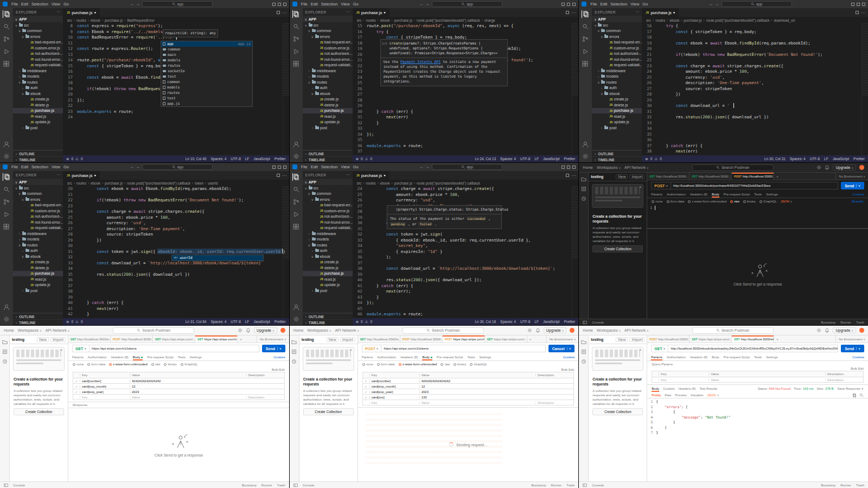 This screenshot has width=868, height=488. Describe the element at coordinates (38, 182) in the screenshot. I see `workspace-section: ∨ APP` at that location.